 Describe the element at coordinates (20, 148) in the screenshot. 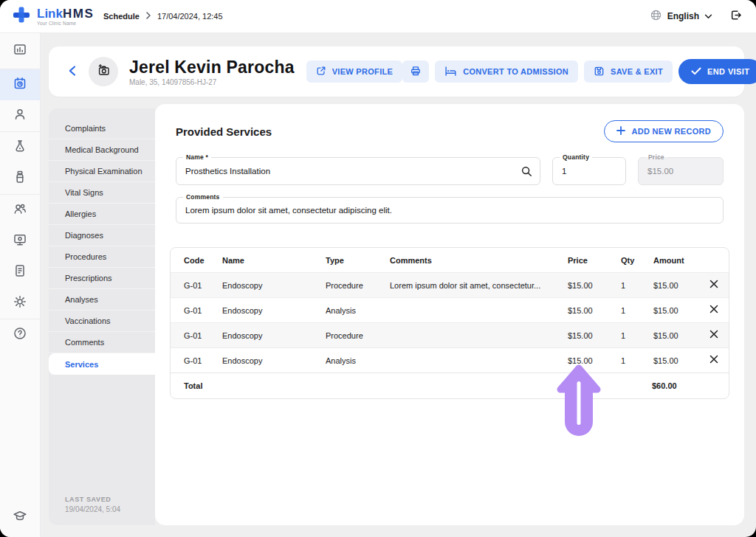

I see `rail-item-laboratory` at that location.